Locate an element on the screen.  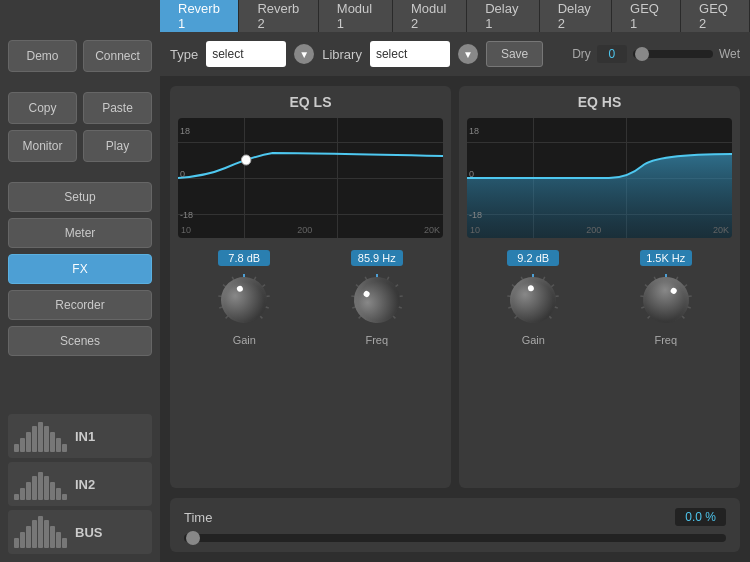
recorder-button: Recorder is located at coordinates (80, 305).